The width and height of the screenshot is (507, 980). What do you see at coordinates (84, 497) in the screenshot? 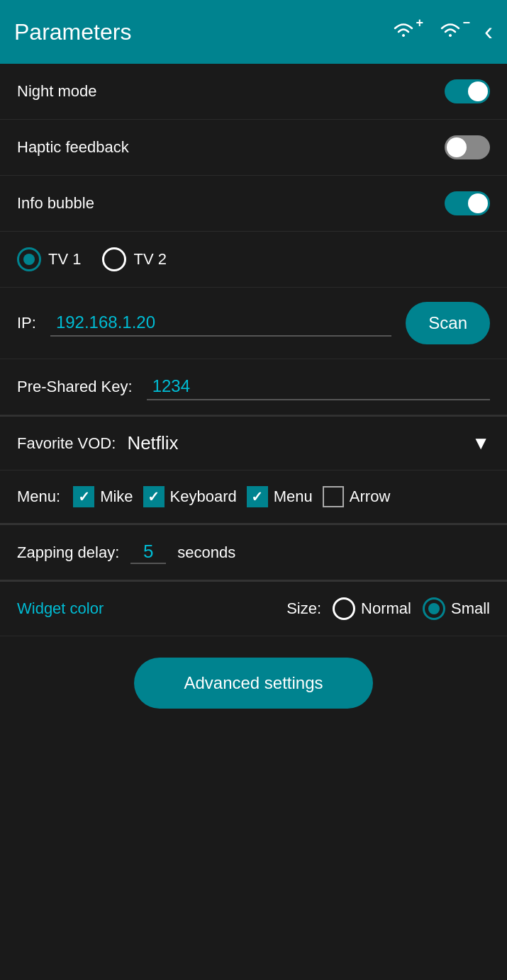
I see `checkbox-mike-box` at bounding box center [84, 497].